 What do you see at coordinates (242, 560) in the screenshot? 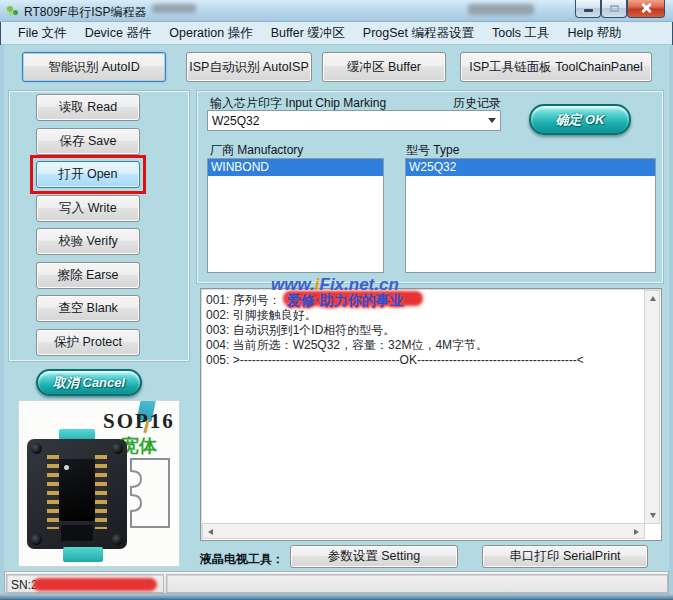
I see `lcd-tools-label: 液晶电视工具：` at bounding box center [242, 560].